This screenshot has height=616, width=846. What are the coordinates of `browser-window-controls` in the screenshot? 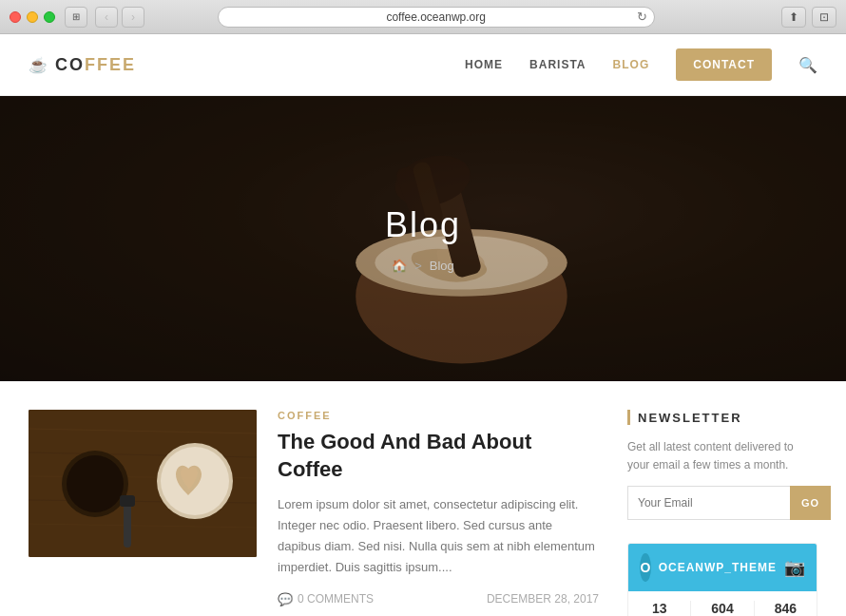 It's located at (32, 17).